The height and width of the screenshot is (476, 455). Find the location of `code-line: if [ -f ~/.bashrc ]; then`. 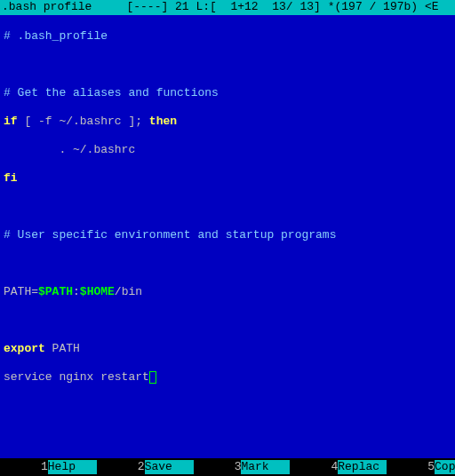

code-line: if [ -f ~/.bashrc ]; then is located at coordinates (228, 122).